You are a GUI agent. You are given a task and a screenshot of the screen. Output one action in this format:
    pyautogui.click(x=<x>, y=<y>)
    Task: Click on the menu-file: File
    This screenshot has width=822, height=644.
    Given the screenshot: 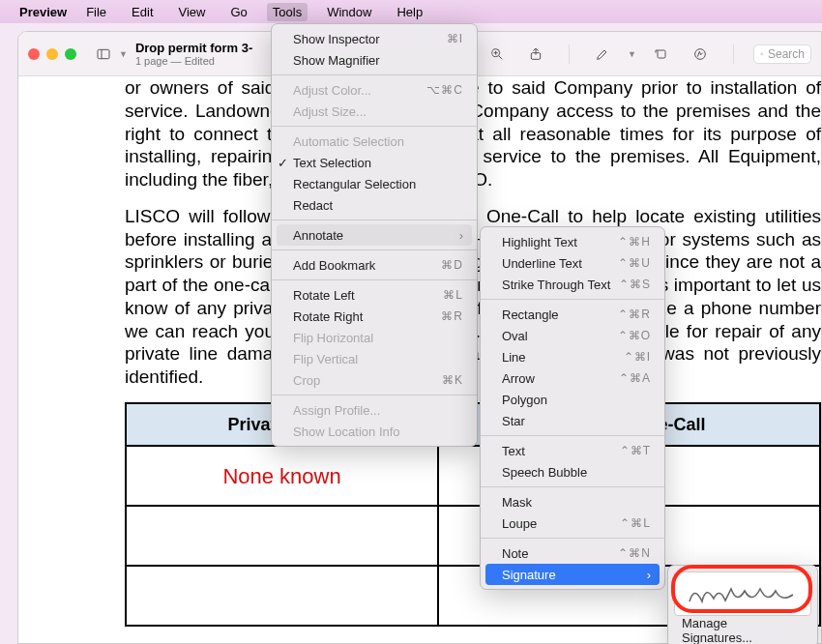 What is the action you would take?
    pyautogui.click(x=97, y=12)
    